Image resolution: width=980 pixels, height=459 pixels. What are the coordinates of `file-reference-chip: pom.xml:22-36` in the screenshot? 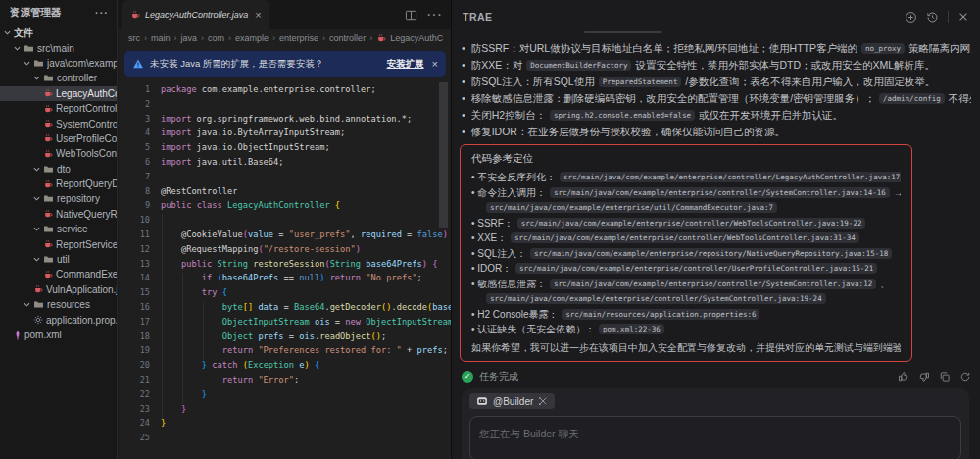 It's located at (631, 330).